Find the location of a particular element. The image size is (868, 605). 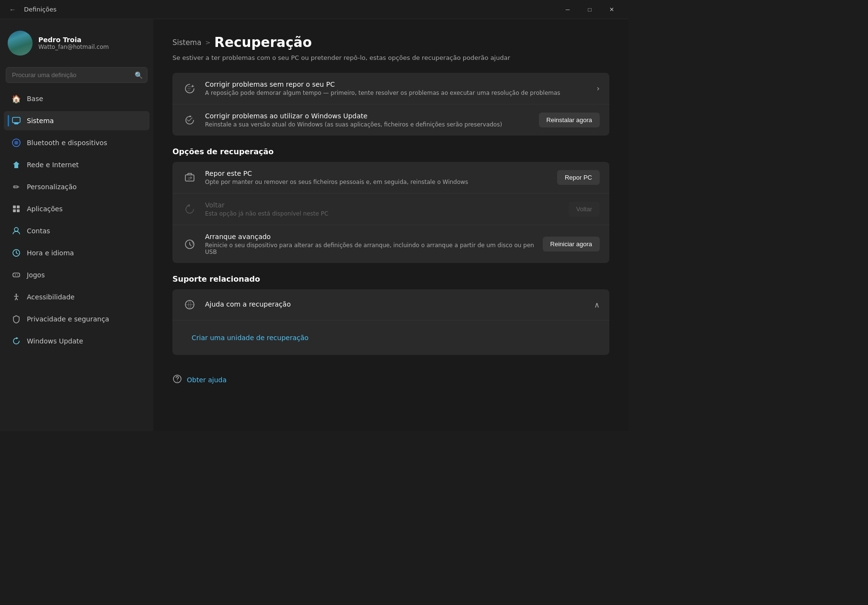

breadcrumb: Sistema > Recuperação is located at coordinates (391, 42).